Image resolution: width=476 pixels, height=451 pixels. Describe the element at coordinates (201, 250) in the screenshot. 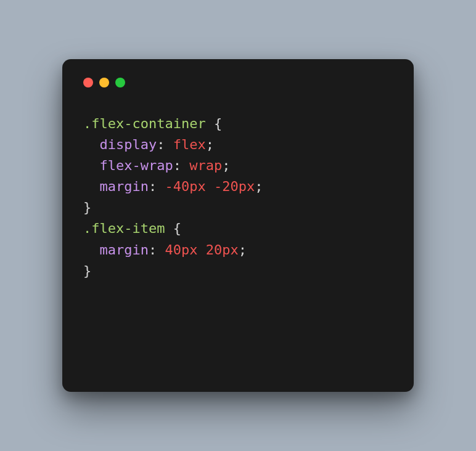

I see `css-value: 40px 20px` at that location.